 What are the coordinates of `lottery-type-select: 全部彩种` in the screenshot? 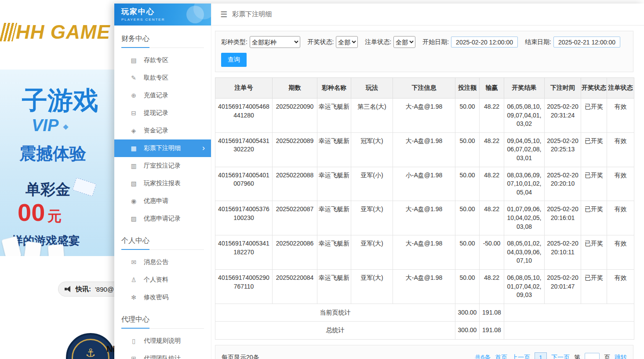 It's located at (275, 42).